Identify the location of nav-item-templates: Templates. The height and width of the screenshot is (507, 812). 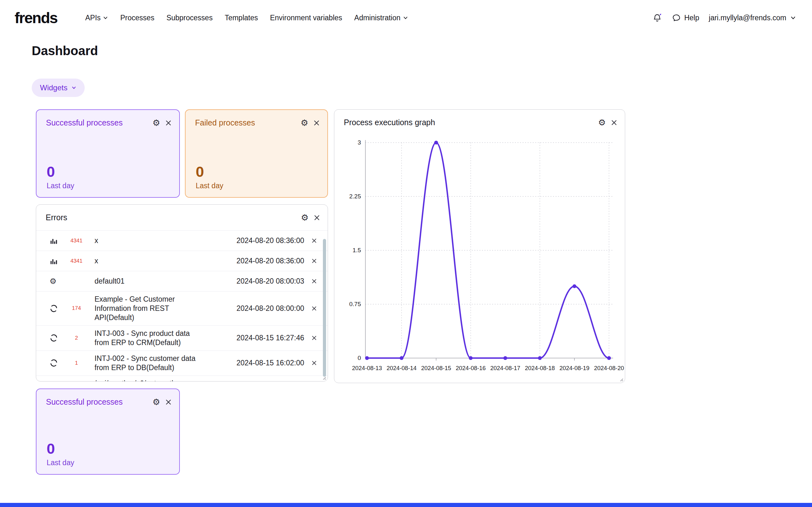
(241, 18).